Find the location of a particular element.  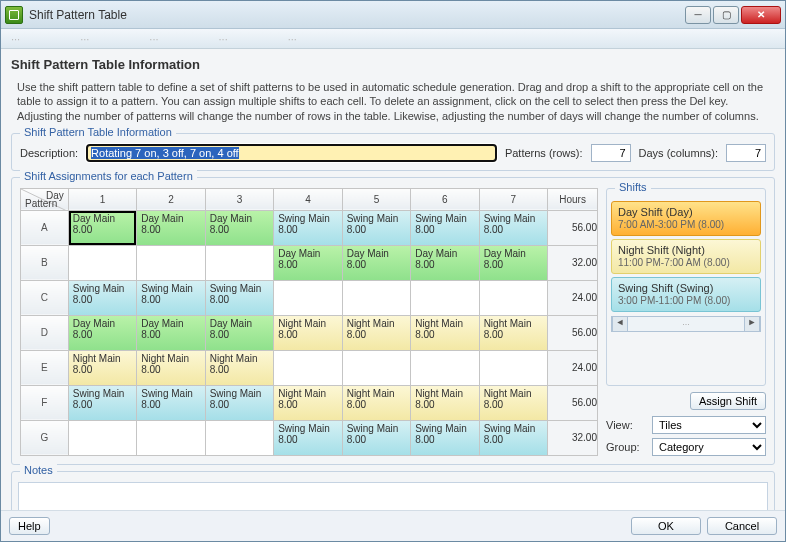

group-select: Category is located at coordinates (709, 447).